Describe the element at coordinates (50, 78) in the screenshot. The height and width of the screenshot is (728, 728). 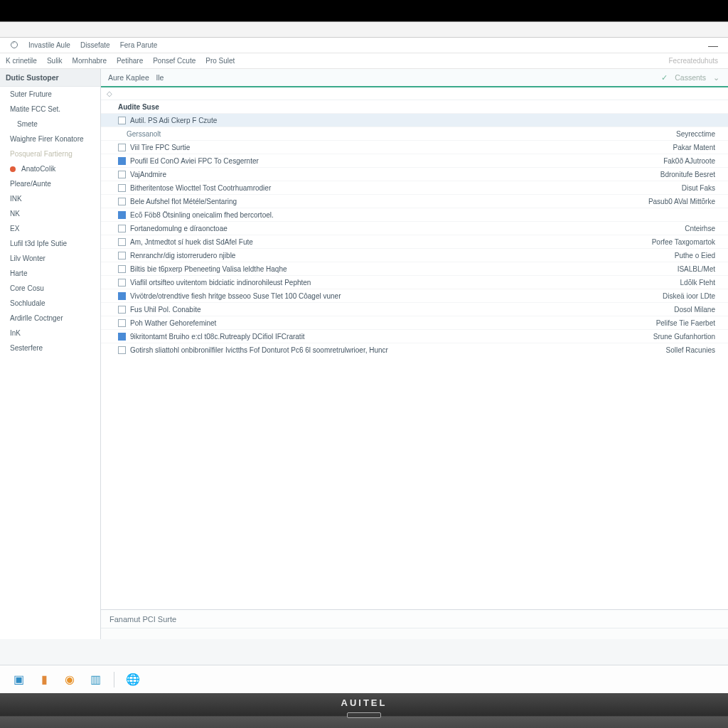
I see `sidebar-title: Dutic Sustoper` at that location.